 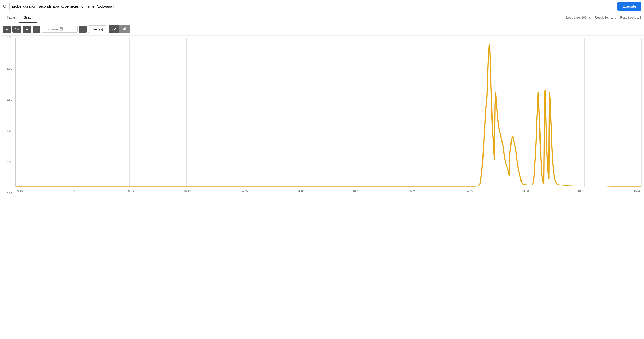 I want to click on minus-button: −, so click(x=7, y=29).